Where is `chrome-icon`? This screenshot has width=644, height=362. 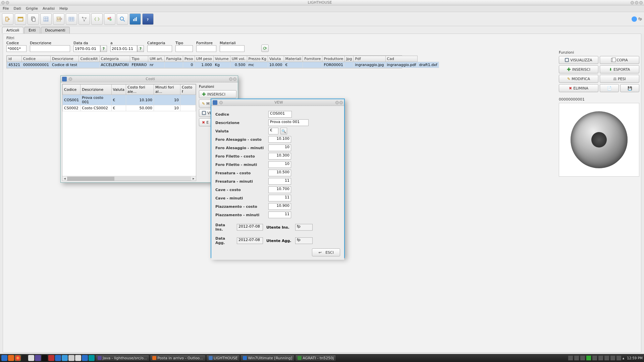 chrome-icon is located at coordinates (18, 358).